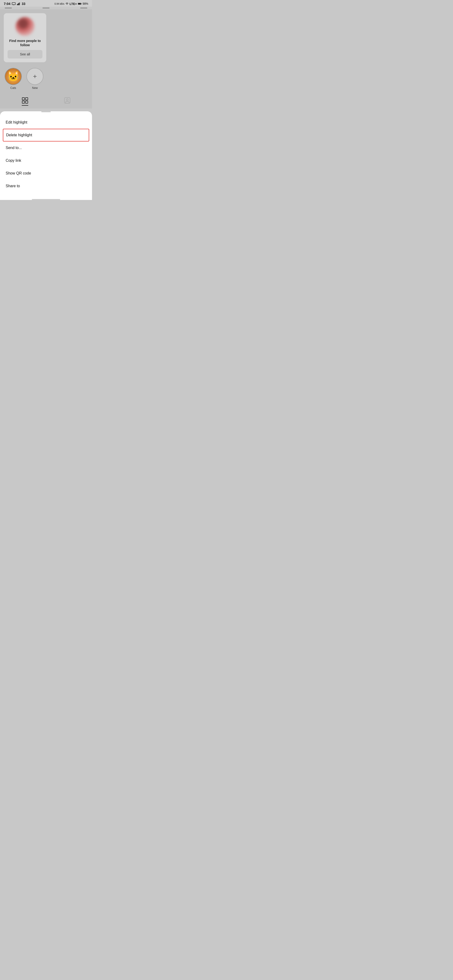 This screenshot has width=453, height=980. What do you see at coordinates (14, 4) in the screenshot?
I see `screen-icon` at bounding box center [14, 4].